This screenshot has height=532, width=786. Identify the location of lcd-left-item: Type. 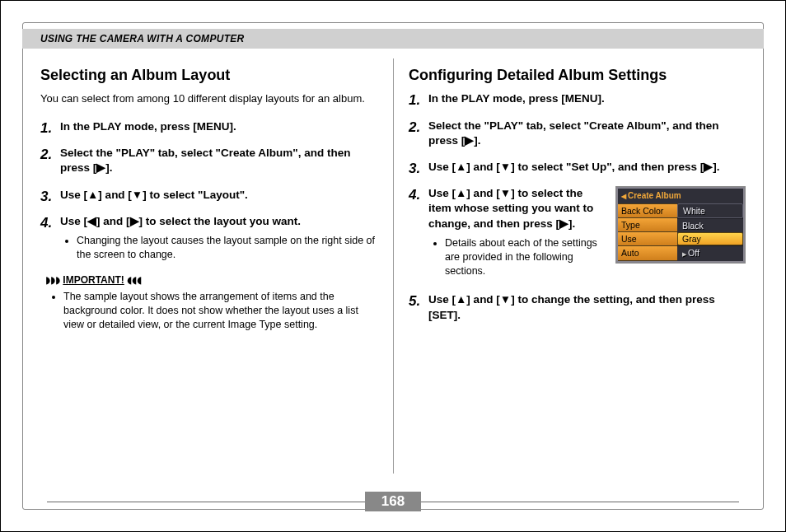
(648, 224).